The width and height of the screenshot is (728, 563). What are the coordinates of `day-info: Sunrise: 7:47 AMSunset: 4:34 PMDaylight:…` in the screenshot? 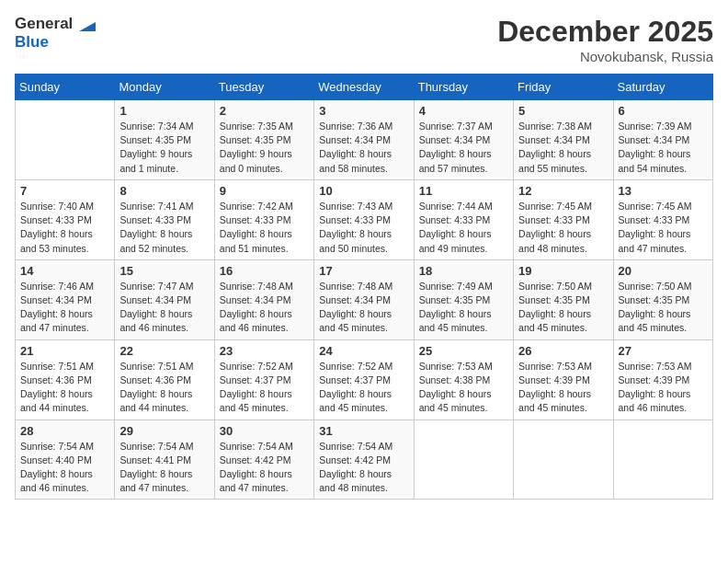 It's located at (164, 307).